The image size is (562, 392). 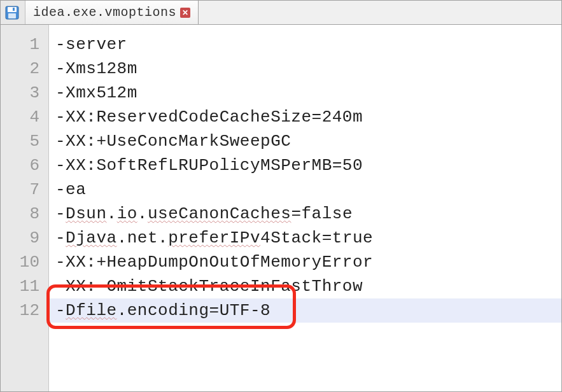 I want to click on code-line: -server, so click(x=306, y=45).